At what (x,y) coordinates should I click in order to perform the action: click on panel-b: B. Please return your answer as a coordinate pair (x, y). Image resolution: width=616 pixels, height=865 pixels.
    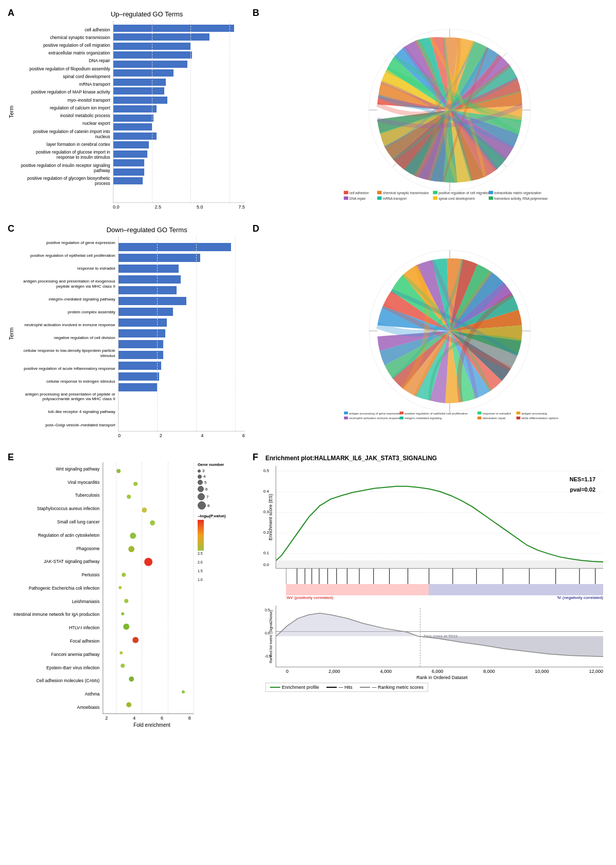
    Looking at the image, I should click on (429, 113).